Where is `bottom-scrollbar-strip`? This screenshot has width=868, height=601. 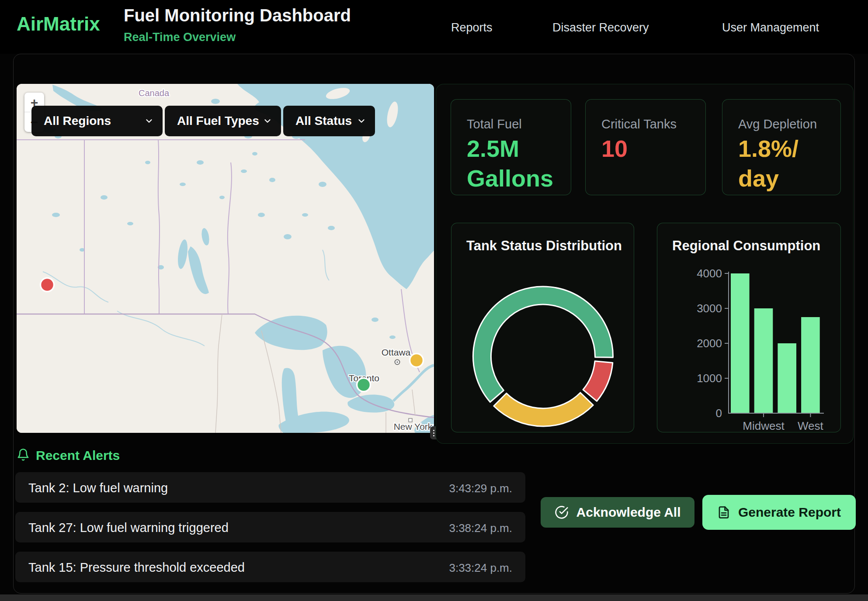
bottom-scrollbar-strip is located at coordinates (434, 598).